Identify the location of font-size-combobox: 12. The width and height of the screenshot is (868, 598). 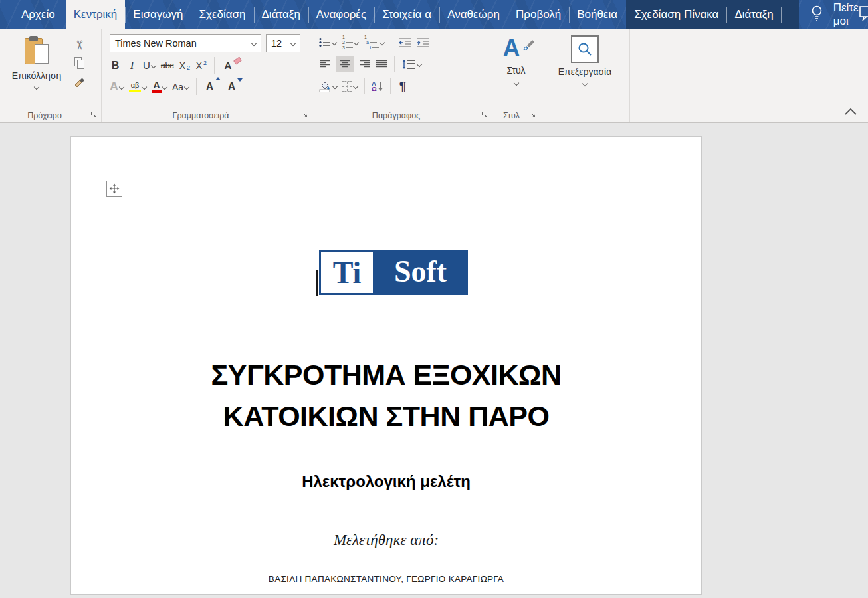
(283, 43).